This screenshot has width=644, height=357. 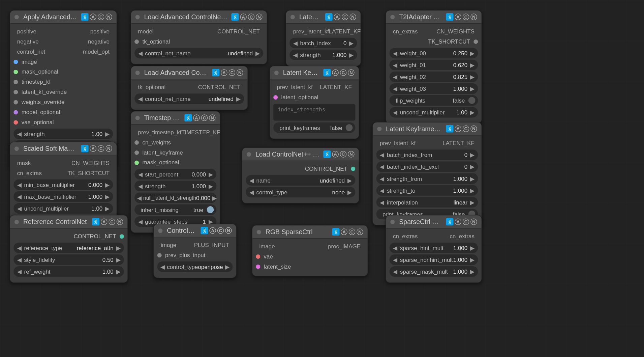 What do you see at coordinates (29, 62) in the screenshot?
I see `slot-label: image` at bounding box center [29, 62].